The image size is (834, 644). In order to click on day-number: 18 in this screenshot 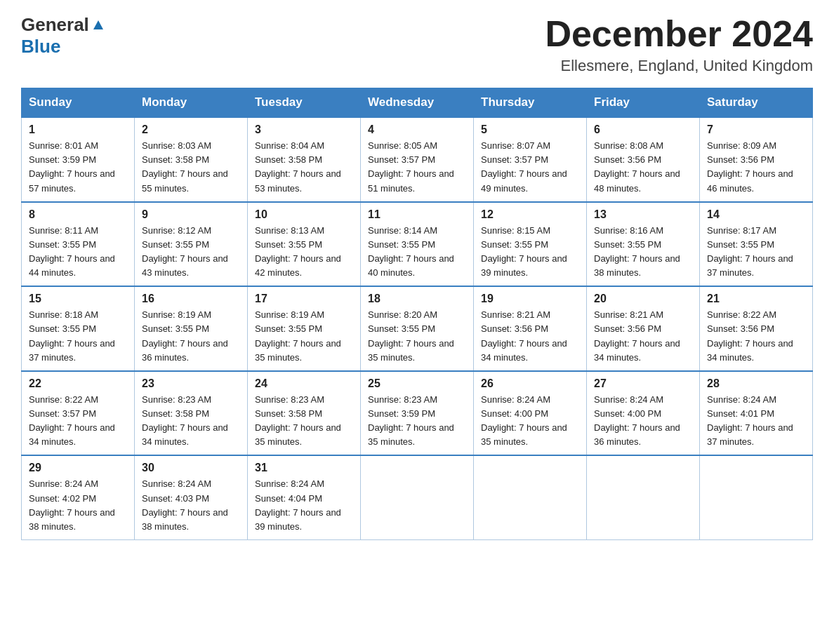, I will do `click(417, 299)`.